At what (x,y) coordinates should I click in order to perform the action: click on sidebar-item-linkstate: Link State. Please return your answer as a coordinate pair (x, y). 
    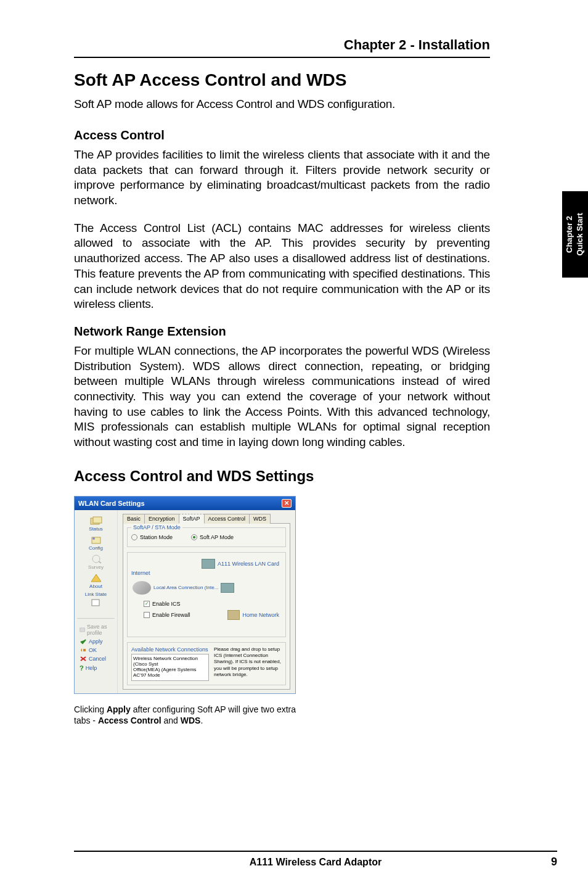
    Looking at the image, I should click on (96, 600).